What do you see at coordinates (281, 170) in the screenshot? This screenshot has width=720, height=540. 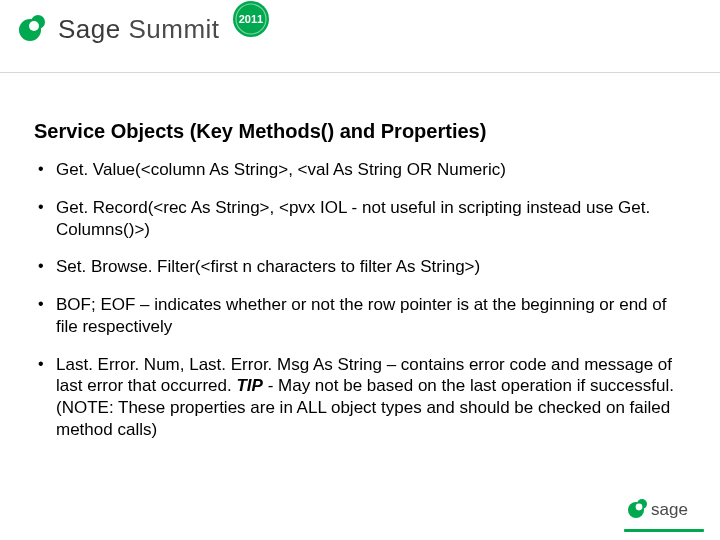 I see `bullet-text: Get. Value(<column As String>, <val As S…` at bounding box center [281, 170].